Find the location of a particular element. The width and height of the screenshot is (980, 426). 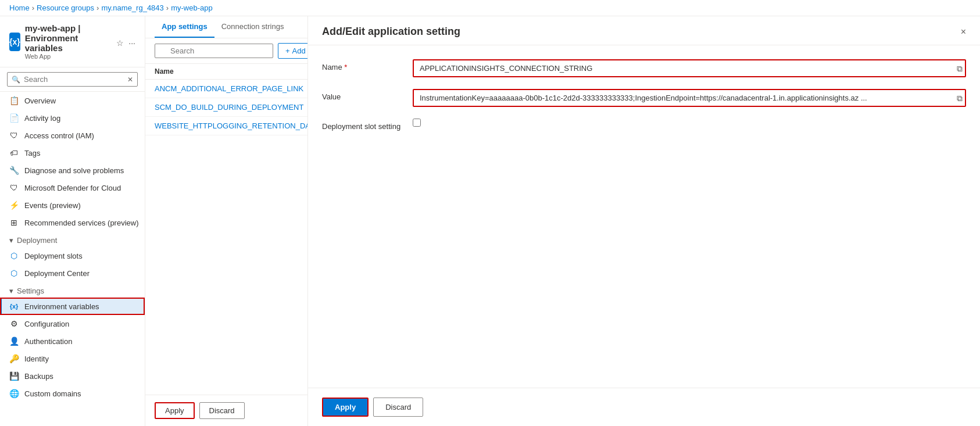

sidebar-item-label: Events (preview) is located at coordinates (52, 206).